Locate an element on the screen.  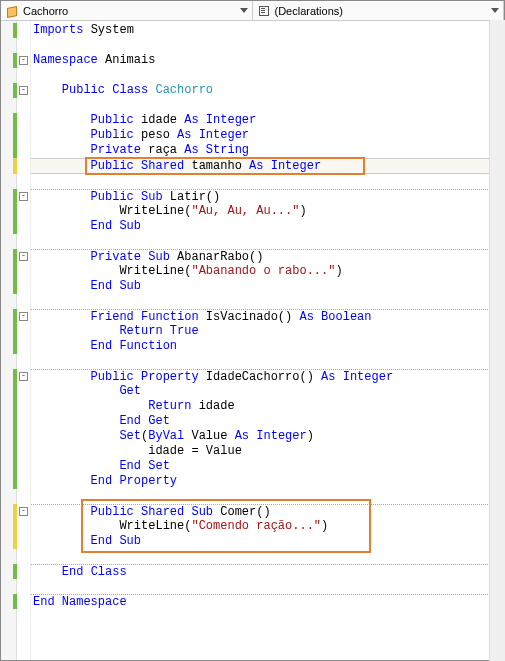
declarations-icon is located at coordinates (264, 11).